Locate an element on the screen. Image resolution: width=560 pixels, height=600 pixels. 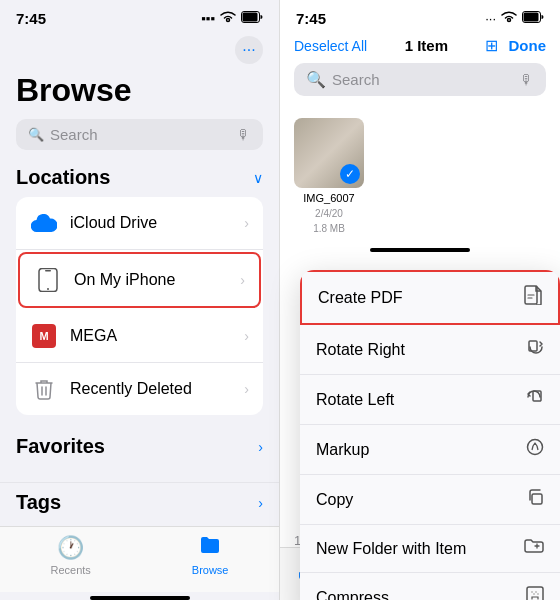
location-label-mega: MEGA is located at coordinates (157, 336).